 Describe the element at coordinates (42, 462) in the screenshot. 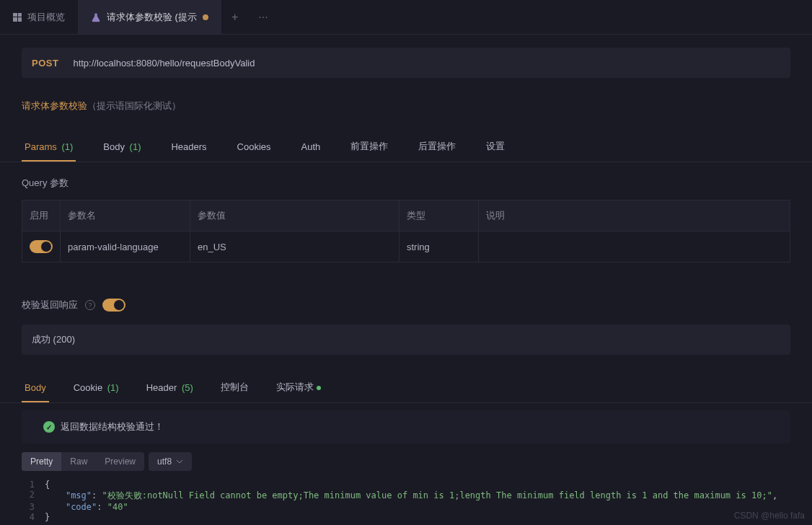

I see `view-pretty-button: Pretty` at that location.